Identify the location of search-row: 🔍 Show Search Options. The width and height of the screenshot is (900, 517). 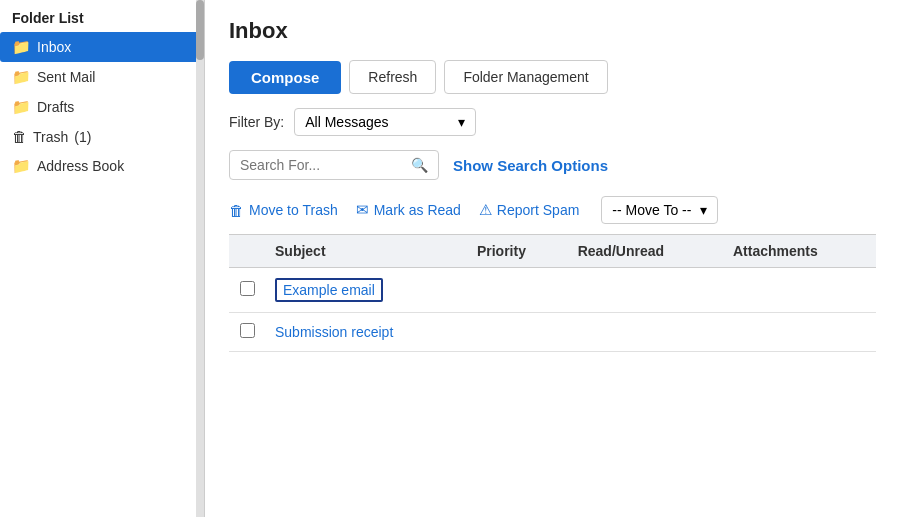
(552, 165).